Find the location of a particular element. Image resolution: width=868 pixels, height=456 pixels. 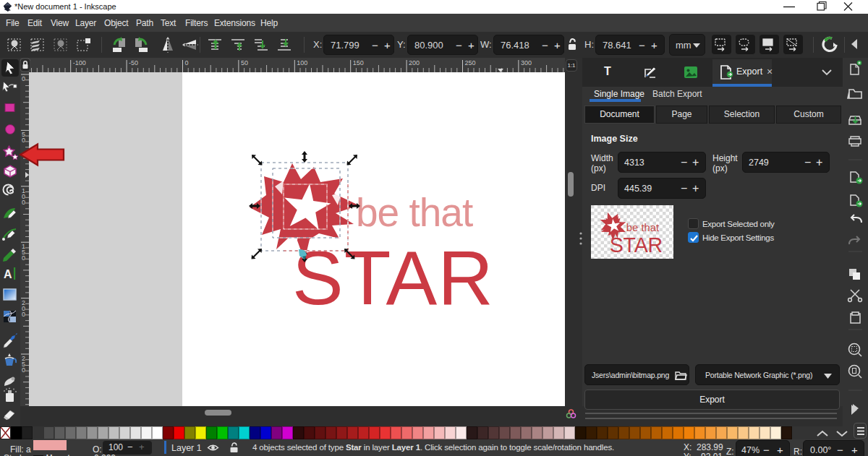

svg-text: -100 is located at coordinates (80, 63).